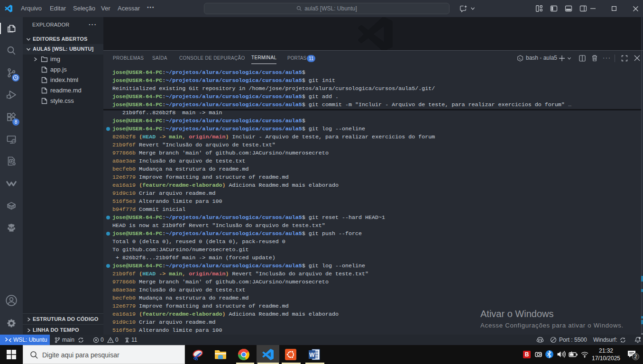  Describe the element at coordinates (312, 355) in the screenshot. I see `svg-text: W` at that location.